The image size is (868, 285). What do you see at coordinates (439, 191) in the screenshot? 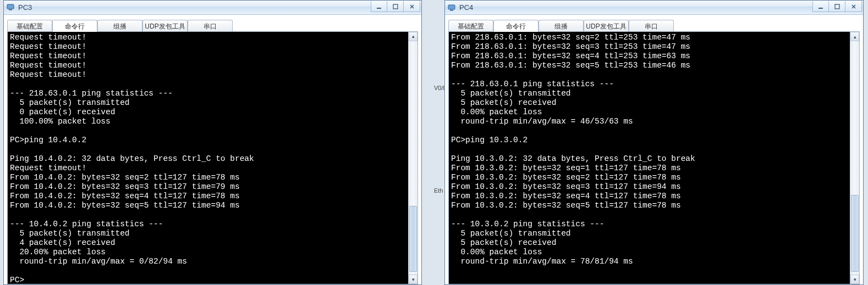
I see `bg-intf-label: Eth` at bounding box center [439, 191].